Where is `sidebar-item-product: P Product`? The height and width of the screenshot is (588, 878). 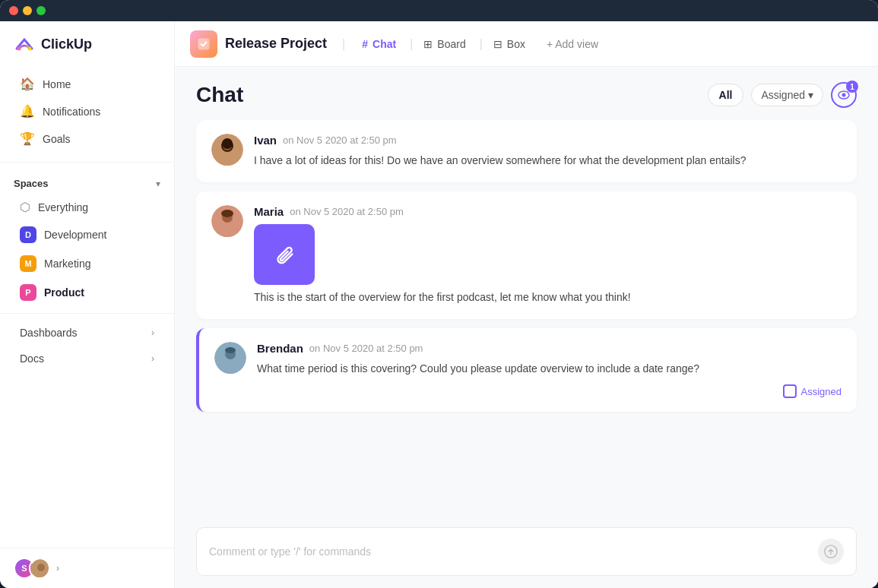
sidebar-item-product: P Product is located at coordinates (87, 292).